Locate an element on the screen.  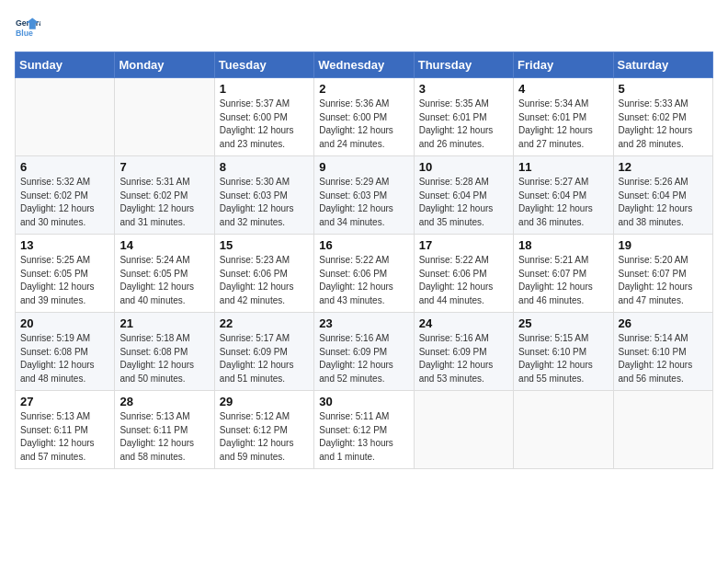
day-number: 8 is located at coordinates (265, 167).